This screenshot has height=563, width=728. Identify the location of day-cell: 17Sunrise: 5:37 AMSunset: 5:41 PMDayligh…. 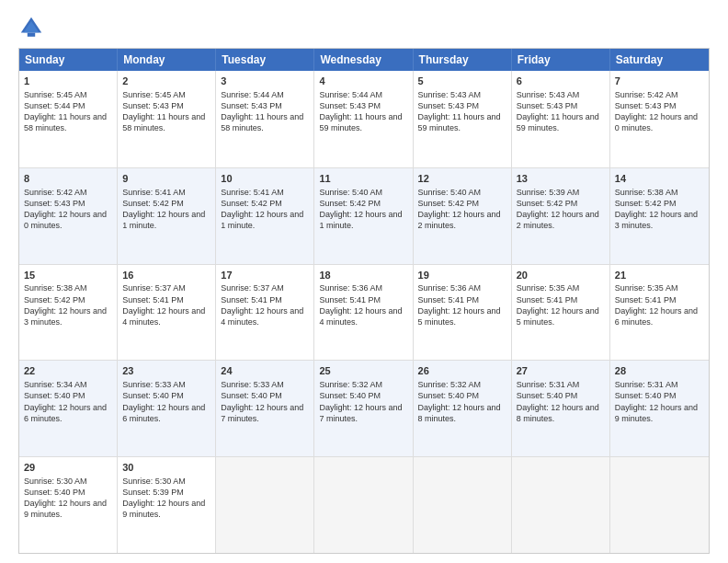
(265, 313).